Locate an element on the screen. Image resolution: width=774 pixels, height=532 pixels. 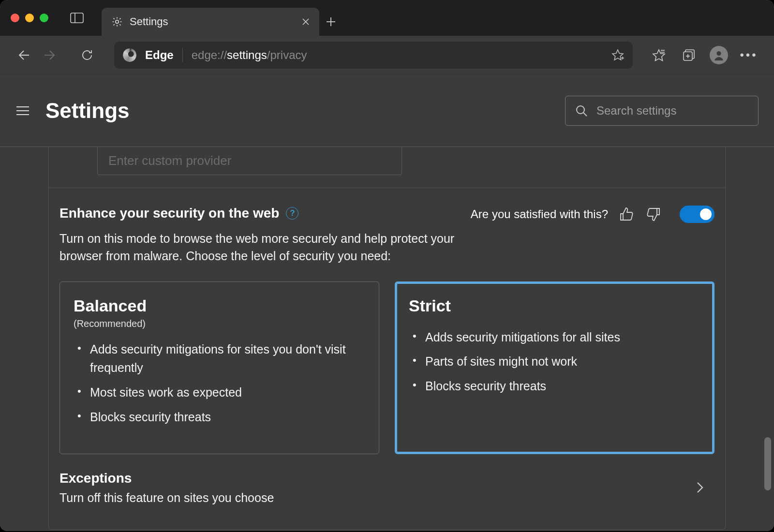
card-bullets: Adds security mitigations for sites you … is located at coordinates (220, 383).